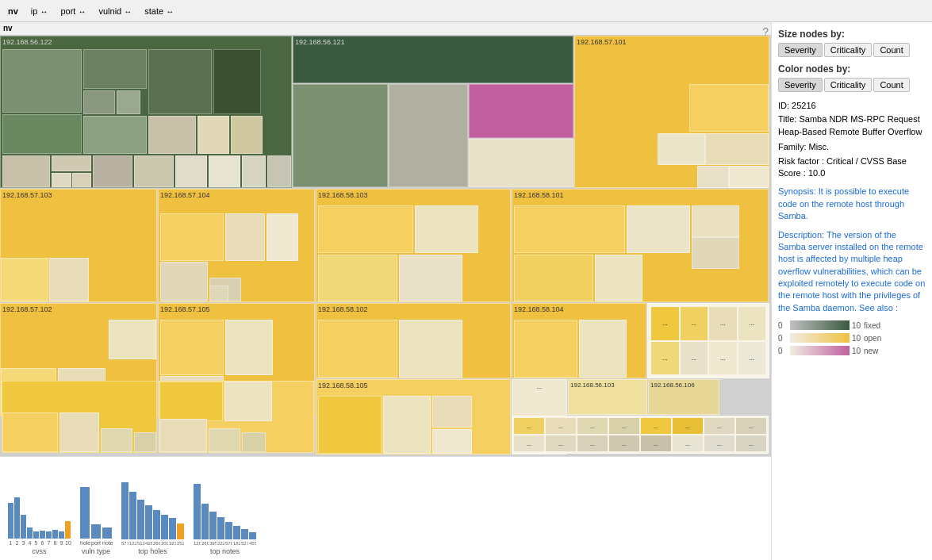  Describe the element at coordinates (225, 551) in the screenshot. I see `top-notes-title: top notes` at that location.